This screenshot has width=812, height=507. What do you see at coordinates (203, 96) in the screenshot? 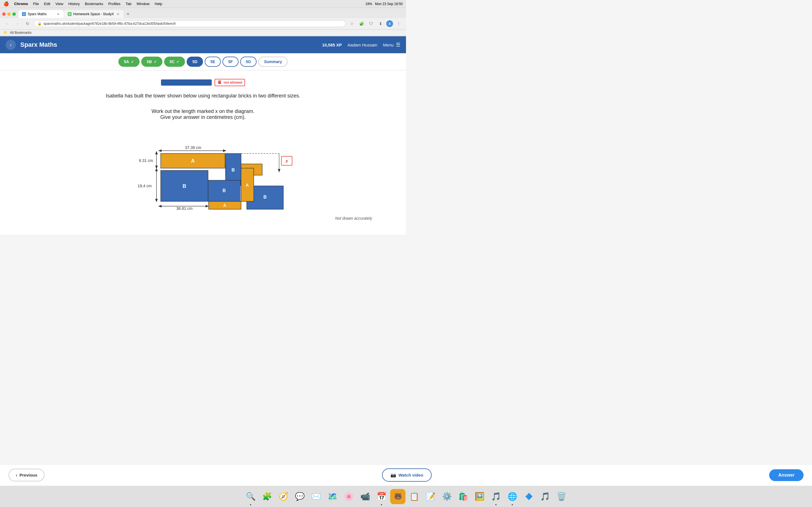
I see `question-line1: Isabella has built the tower shown below…` at bounding box center [203, 96].